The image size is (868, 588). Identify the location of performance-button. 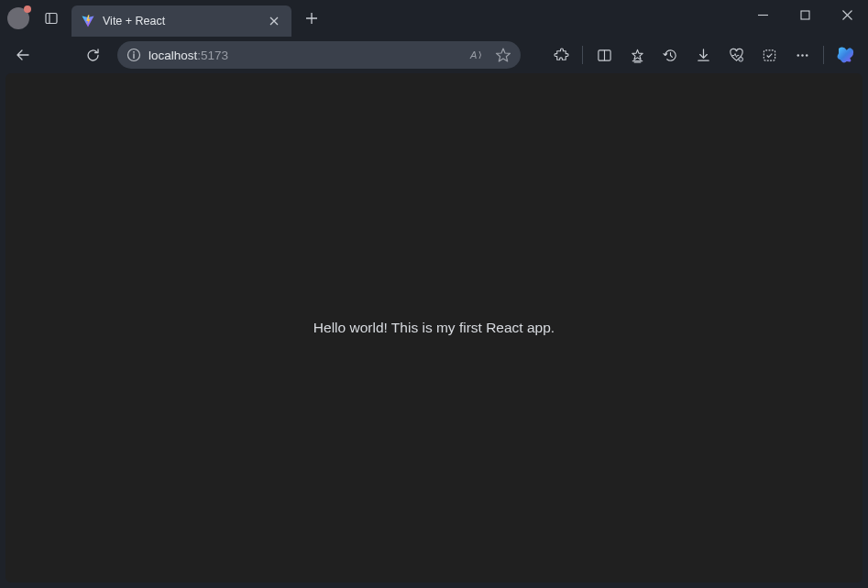
(736, 55).